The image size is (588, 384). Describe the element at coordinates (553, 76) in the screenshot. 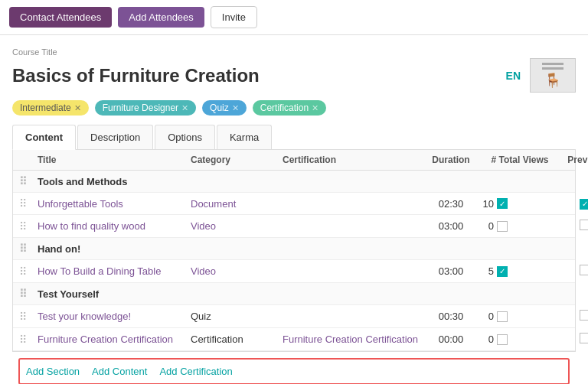

I see `thumbnail-decoration: 🪑` at that location.